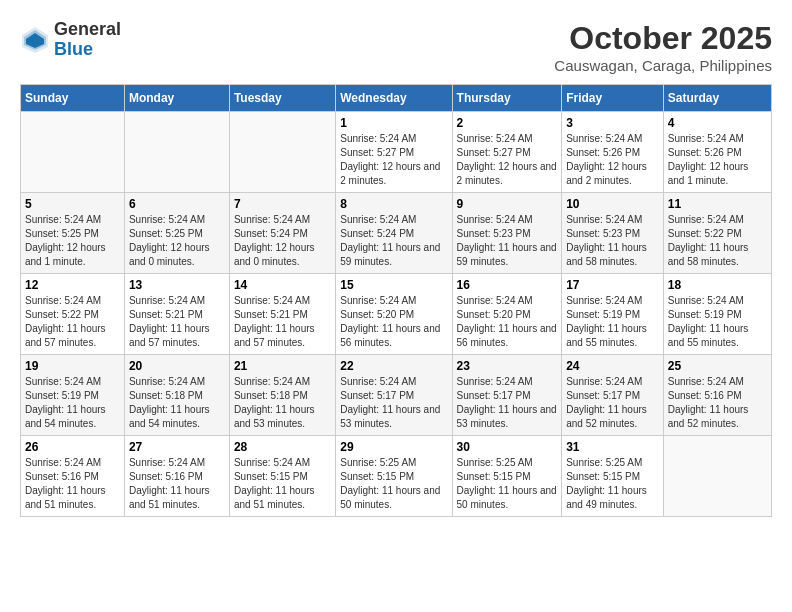 This screenshot has width=792, height=612. Describe the element at coordinates (718, 160) in the screenshot. I see `day-info: Sunrise: 5:24 AM Sunset: 5:26 PM Dayligh…` at that location.